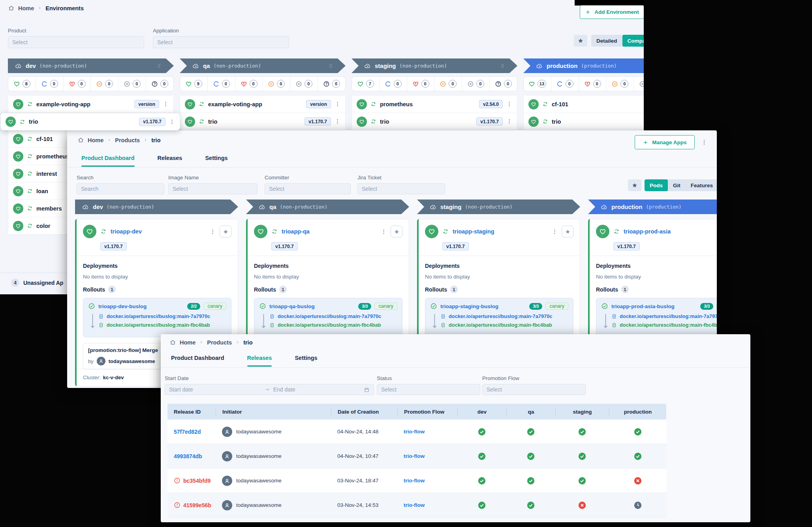 The width and height of the screenshot is (812, 527). Describe the element at coordinates (429, 390) in the screenshot. I see `status-select` at that location.